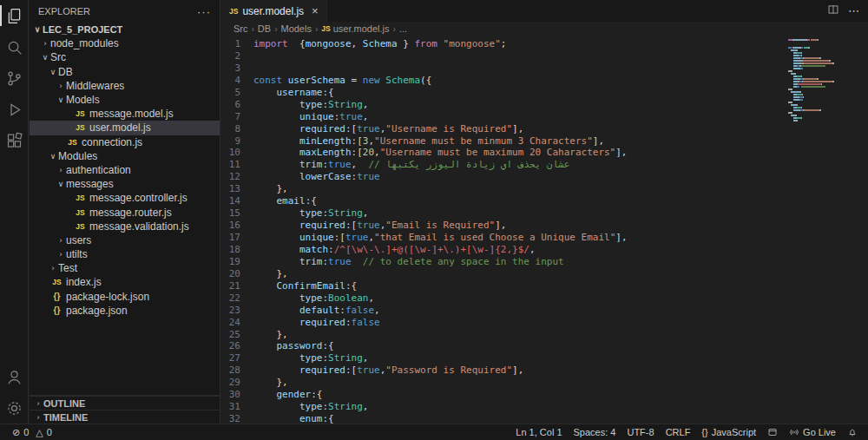 The image size is (868, 440). I want to click on encoding: UTF-8, so click(641, 432).